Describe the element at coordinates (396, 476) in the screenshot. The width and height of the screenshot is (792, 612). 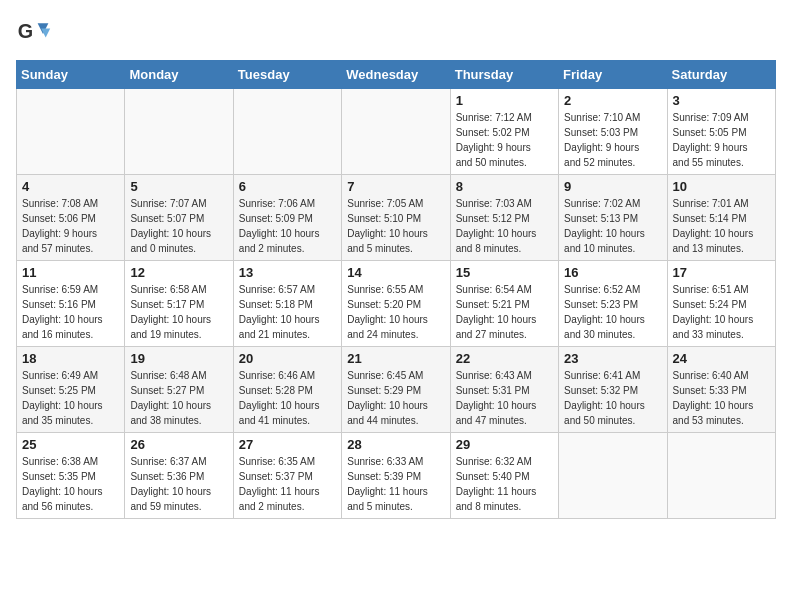
I see `calendar-week-5: 25Sunrise: 6:38 AM Sunset: 5:35 PM Dayli…` at that location.